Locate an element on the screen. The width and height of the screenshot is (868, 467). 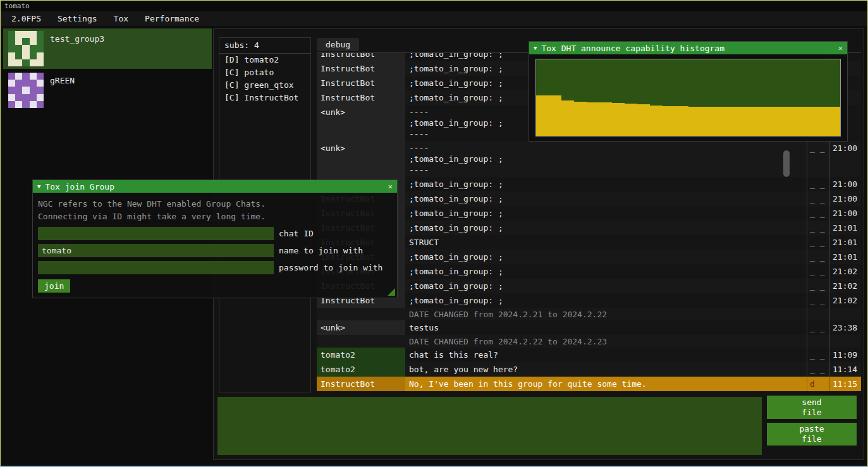
message-row: DATE CHANGED from 2024.2.21 to 2024.2.22 is located at coordinates (589, 314).